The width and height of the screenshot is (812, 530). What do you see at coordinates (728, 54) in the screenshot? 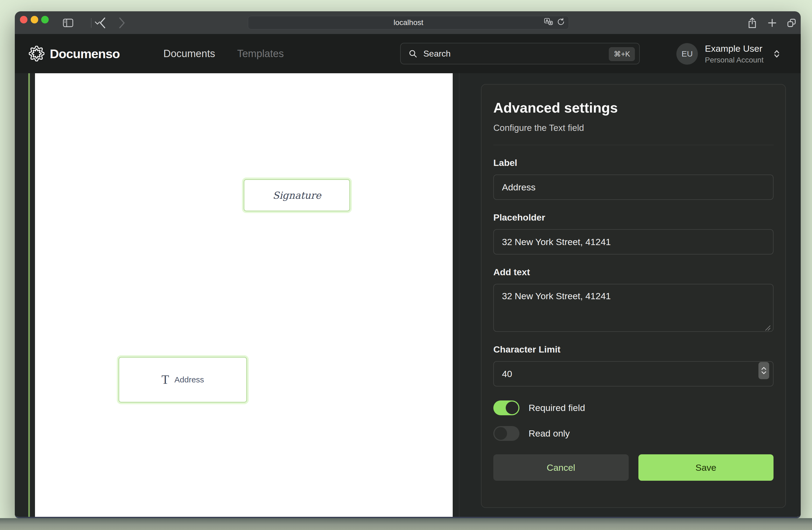
I see `user-menu: EU Example User Personal Account` at bounding box center [728, 54].